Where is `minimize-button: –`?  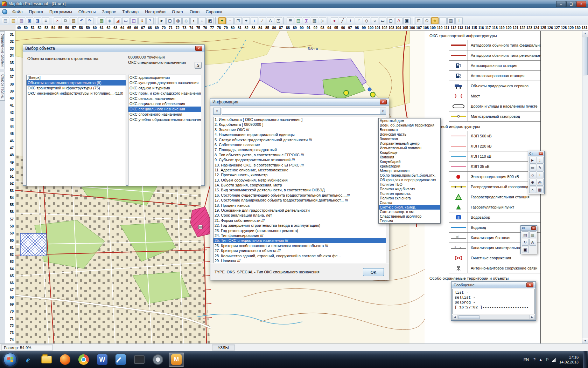
minimize-button: – is located at coordinates (561, 4).